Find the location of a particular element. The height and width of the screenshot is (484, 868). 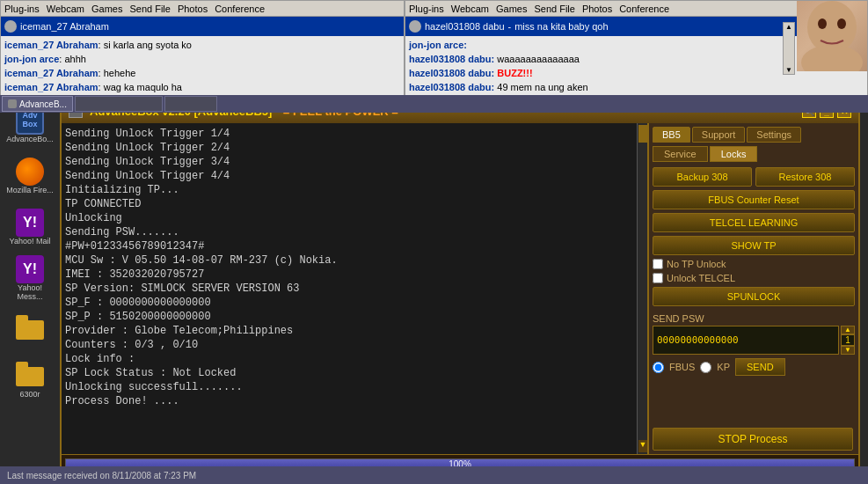

terminal-line: Lock info : is located at coordinates (349, 359).